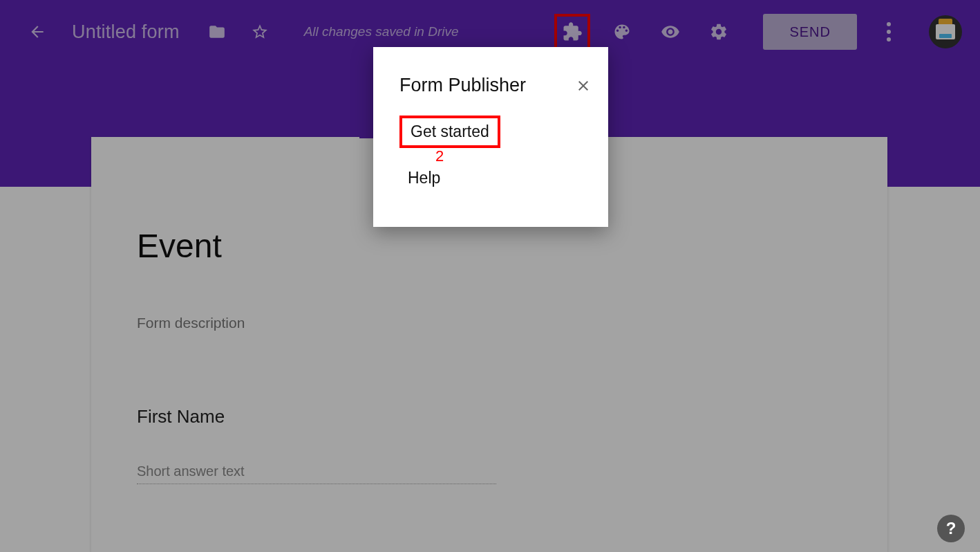  What do you see at coordinates (480, 86) in the screenshot?
I see `popup-title: Form Publisher` at bounding box center [480, 86].